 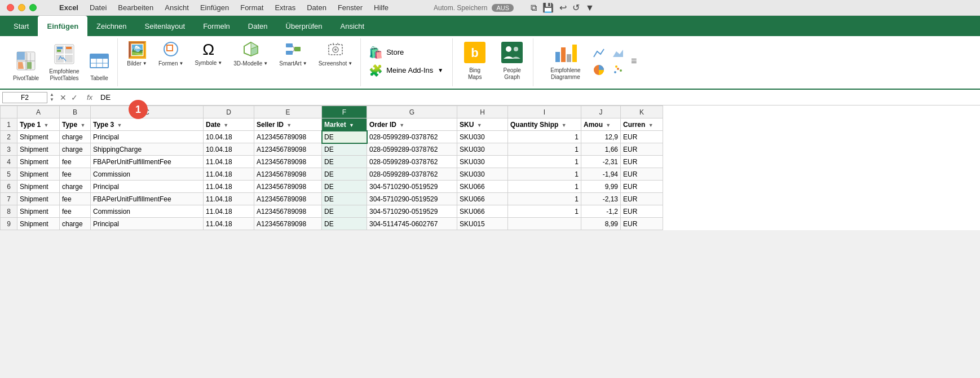 What do you see at coordinates (601, 174) in the screenshot?
I see `cell-j5: -1,94` at bounding box center [601, 174].